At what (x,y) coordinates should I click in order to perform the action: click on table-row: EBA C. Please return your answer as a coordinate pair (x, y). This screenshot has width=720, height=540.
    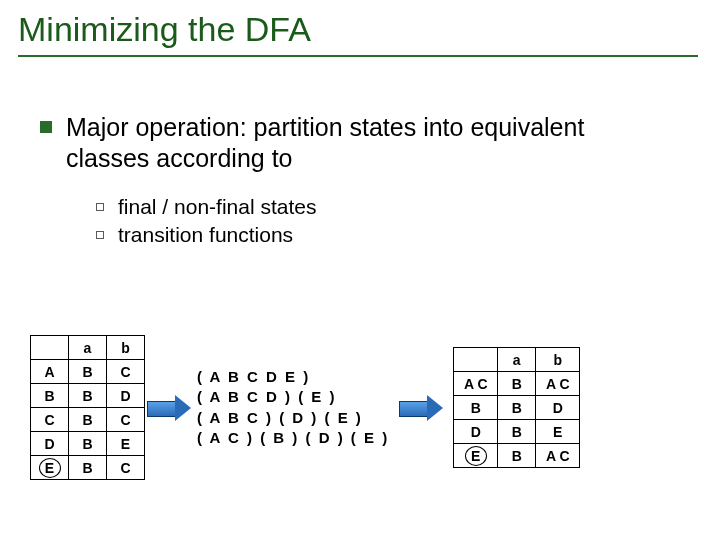
    Looking at the image, I should click on (517, 456).